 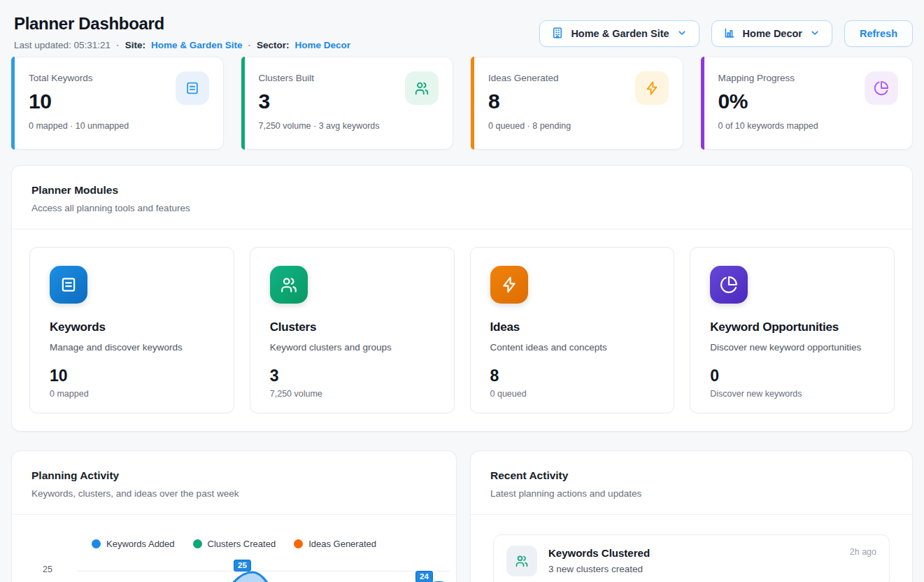 What do you see at coordinates (242, 544) in the screenshot?
I see `legend-label: Clusters Created` at bounding box center [242, 544].